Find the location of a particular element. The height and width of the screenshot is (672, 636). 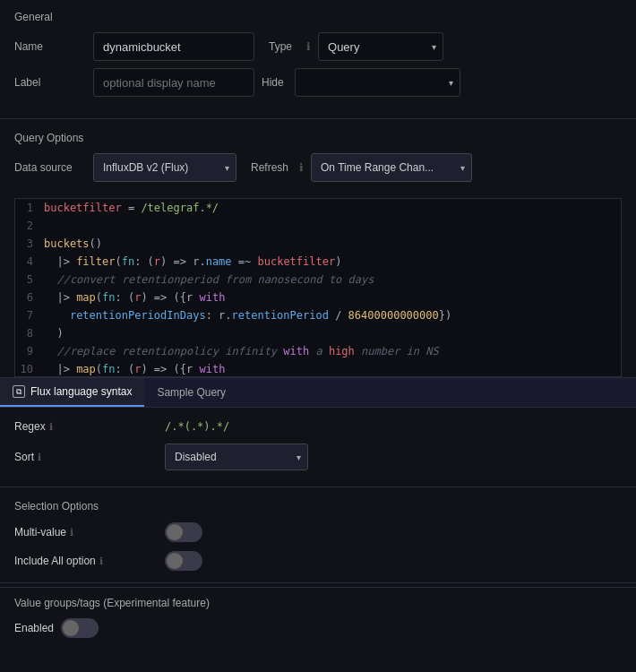

multivalue-toggle-thumb is located at coordinates (175, 532).